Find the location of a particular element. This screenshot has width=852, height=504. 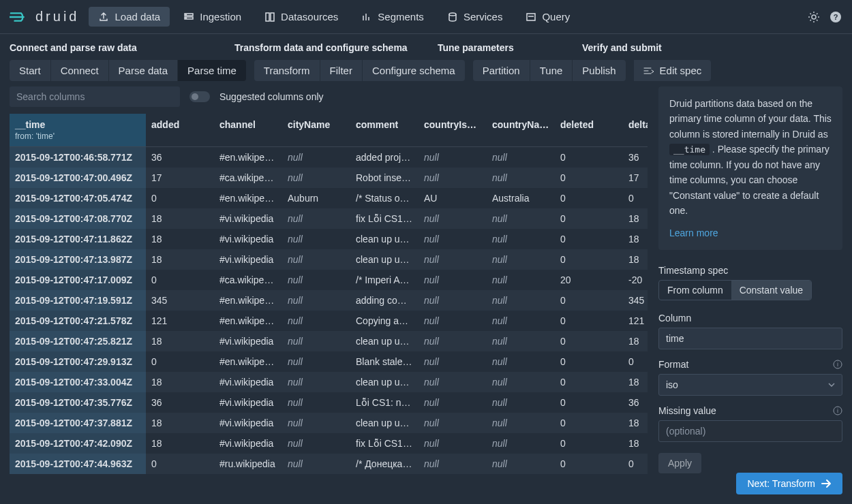

table-cell: Blank stale…••• is located at coordinates (384, 362).